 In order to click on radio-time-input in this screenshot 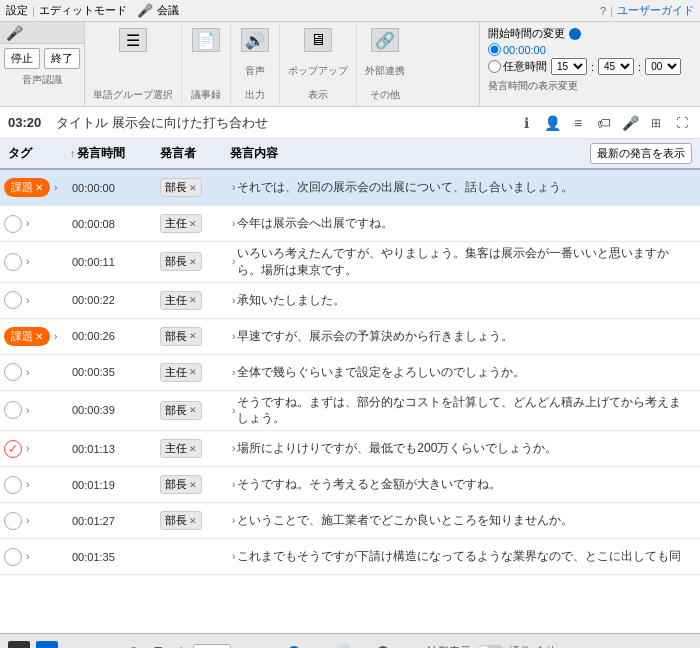, I will do `click(494, 50)`.